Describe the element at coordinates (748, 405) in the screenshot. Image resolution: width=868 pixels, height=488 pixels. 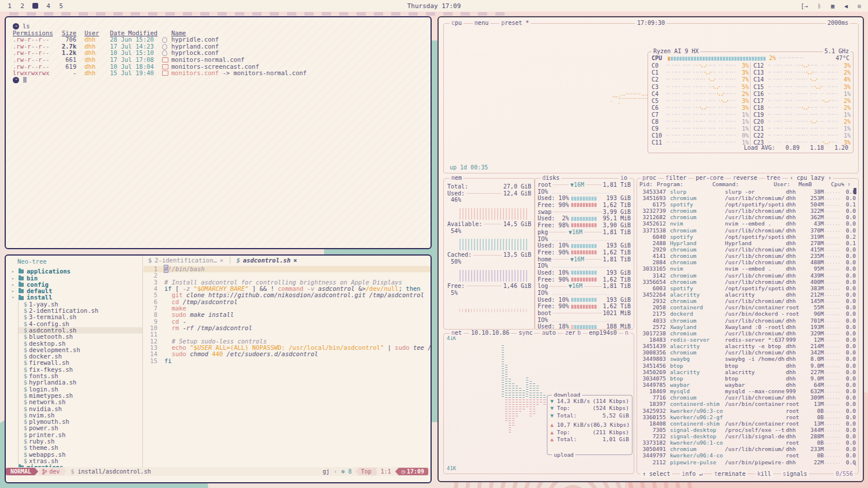
I see `process-row: 18397containerd-shim/usr/bin/containerro…` at that location.